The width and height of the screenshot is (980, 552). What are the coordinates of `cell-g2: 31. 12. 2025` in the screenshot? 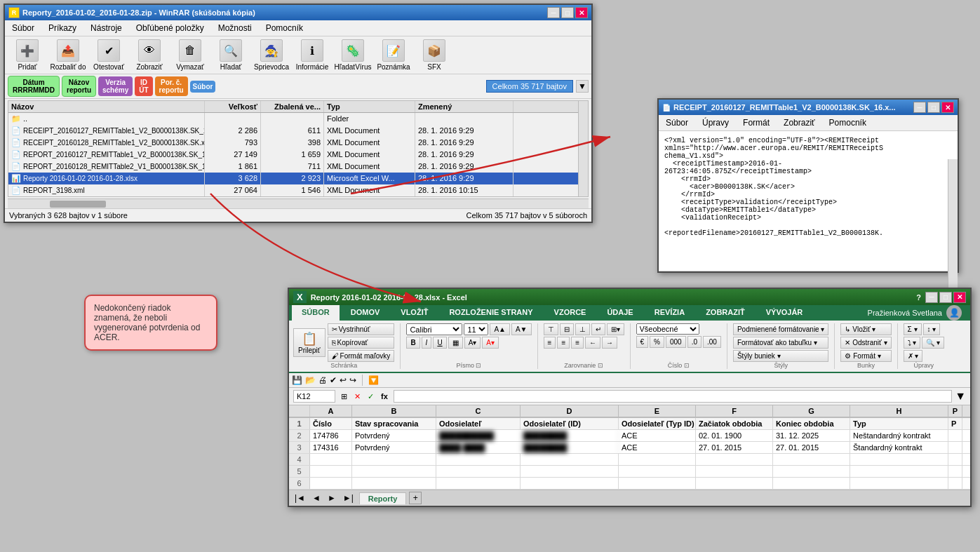 It's located at (812, 436).